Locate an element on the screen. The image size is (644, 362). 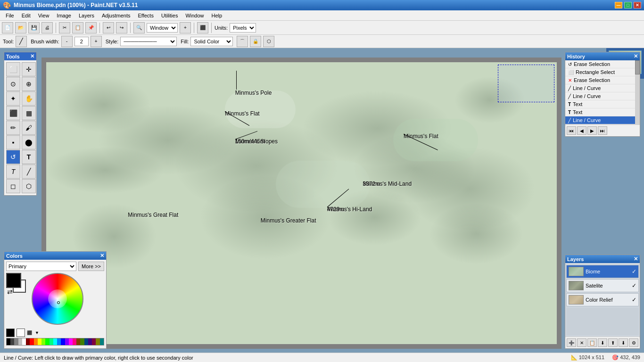
palette-color-00ffff is located at coordinates (55, 342).